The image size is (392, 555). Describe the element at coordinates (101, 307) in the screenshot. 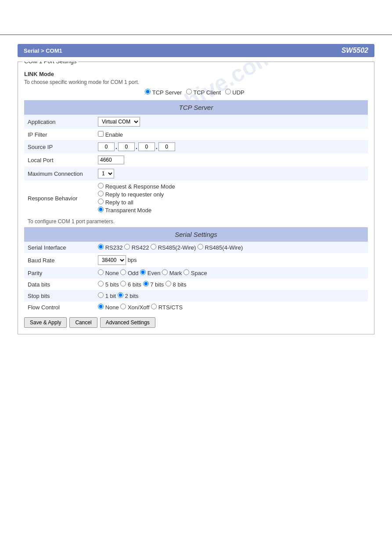

I see `fc-none-input` at that location.